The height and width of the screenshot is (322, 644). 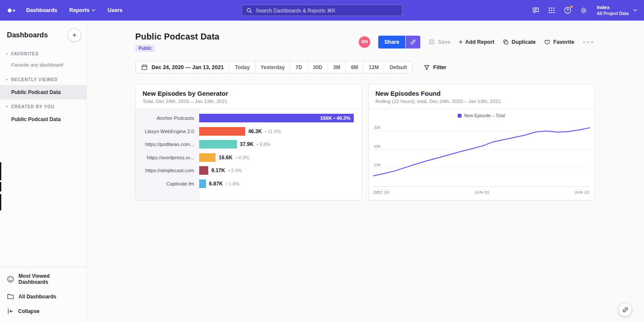 I want to click on sidebar-section-recently-viewed: ▾Recently ViewedPublic Podcast Data, so click(x=43, y=86).